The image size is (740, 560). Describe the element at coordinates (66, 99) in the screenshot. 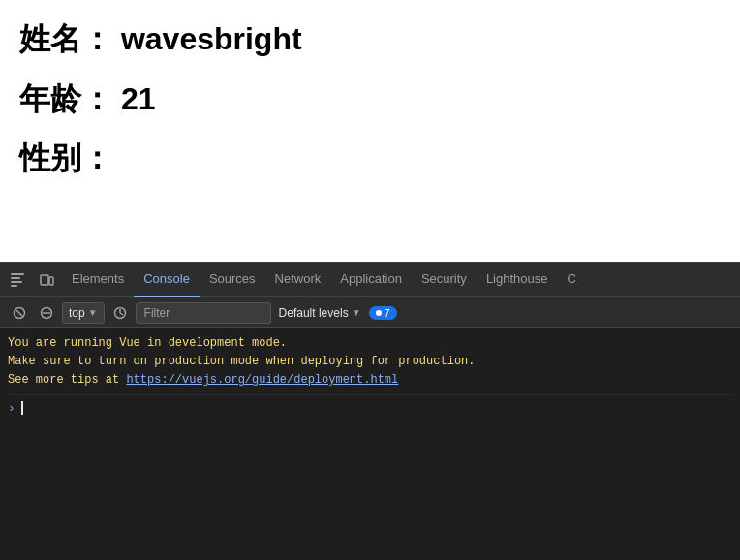

I see `age-label: 年龄：` at that location.